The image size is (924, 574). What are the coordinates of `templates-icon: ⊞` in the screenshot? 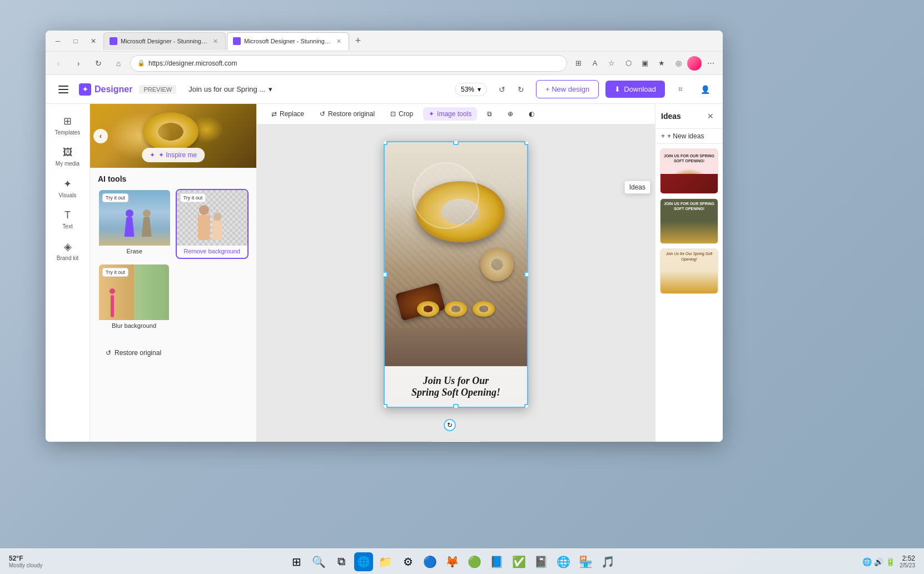 It's located at (68, 121).